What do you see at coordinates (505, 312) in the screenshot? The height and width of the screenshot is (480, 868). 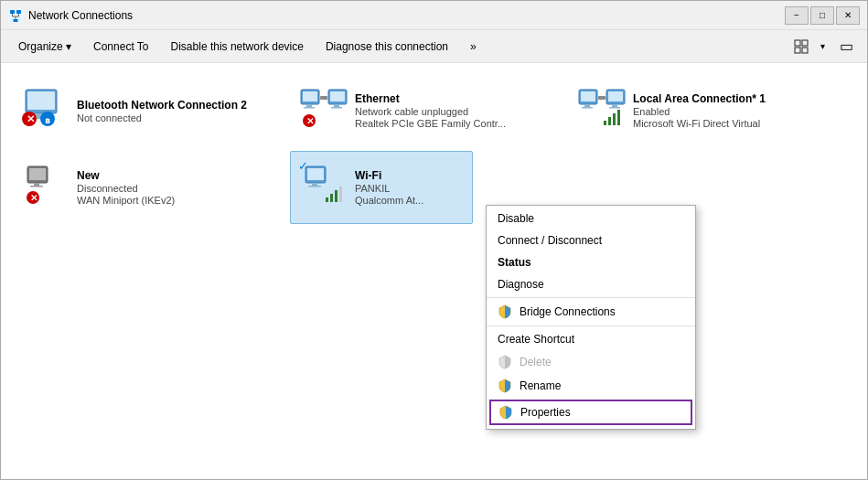 I see `shield-colored-icon-bridge` at bounding box center [505, 312].